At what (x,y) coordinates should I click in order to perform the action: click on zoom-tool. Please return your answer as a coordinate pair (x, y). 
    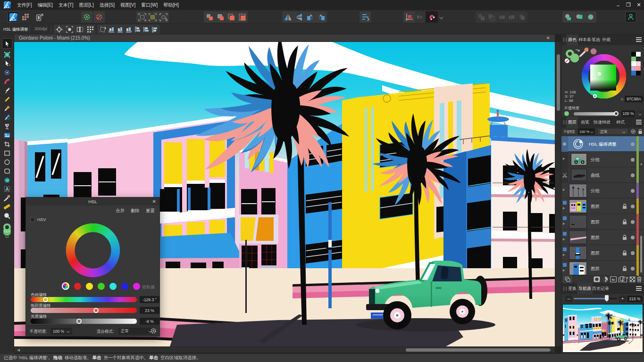
    Looking at the image, I should click on (7, 216).